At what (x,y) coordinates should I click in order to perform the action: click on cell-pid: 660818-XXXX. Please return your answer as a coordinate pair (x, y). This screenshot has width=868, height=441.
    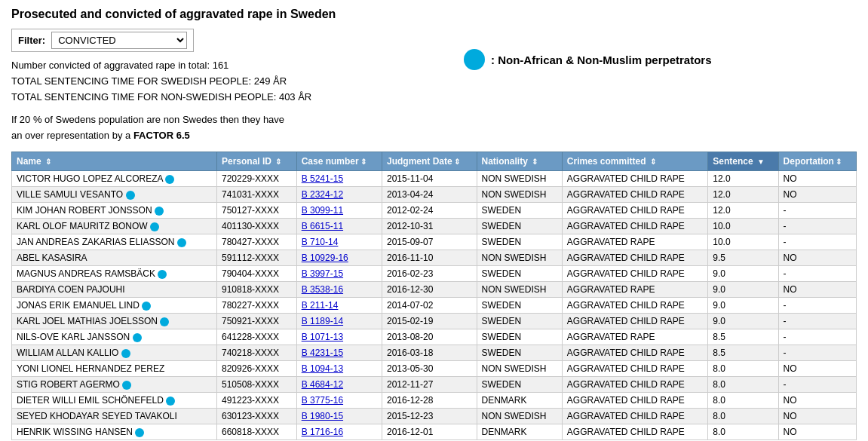
    Looking at the image, I should click on (257, 431).